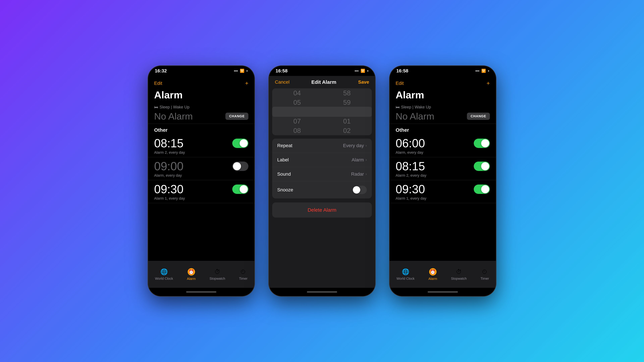  Describe the element at coordinates (240, 166) in the screenshot. I see `alarm-toggle-1-left` at that location.